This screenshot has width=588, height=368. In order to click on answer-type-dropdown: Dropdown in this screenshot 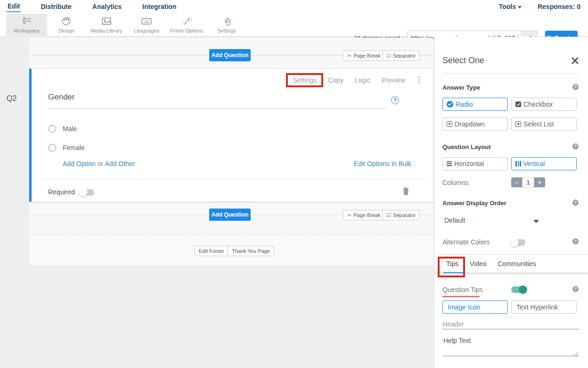, I will do `click(475, 124)`.